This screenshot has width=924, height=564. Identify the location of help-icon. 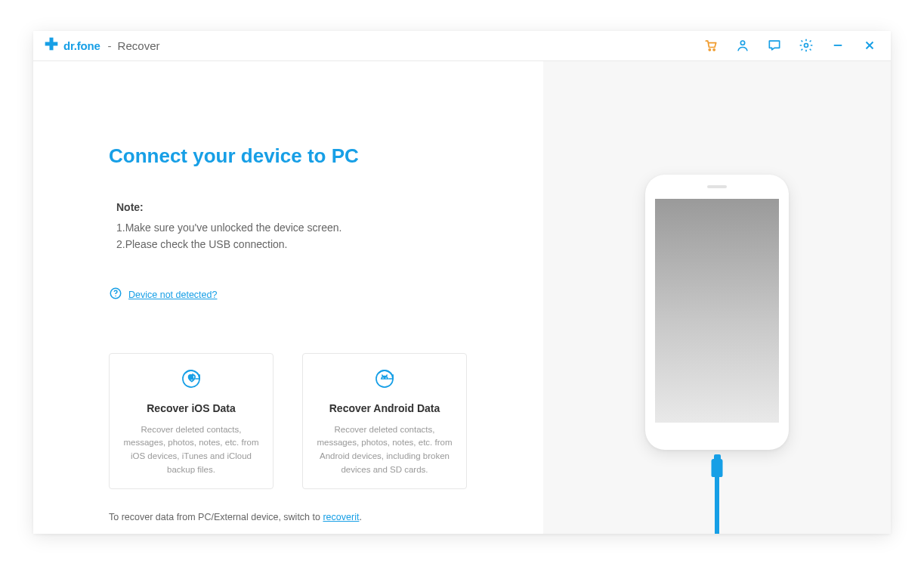
(116, 295).